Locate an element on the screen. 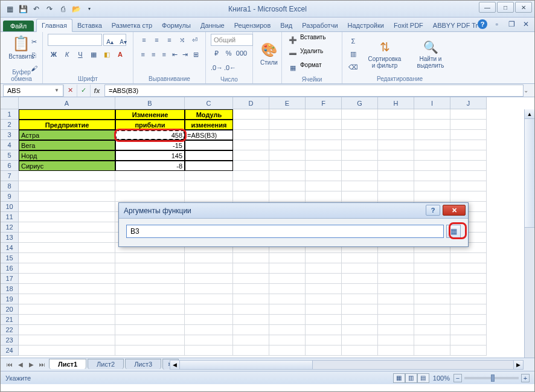 The height and width of the screenshot is (392, 535). sheet-next-icon: ▶ is located at coordinates (31, 365).